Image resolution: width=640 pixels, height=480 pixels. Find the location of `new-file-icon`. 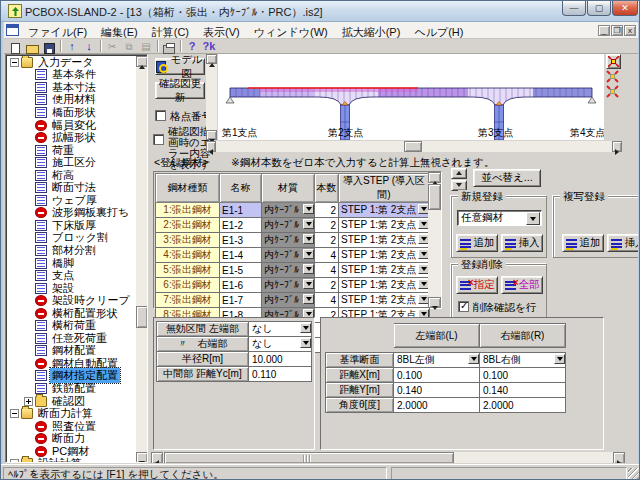

new-file-icon is located at coordinates (15, 46).